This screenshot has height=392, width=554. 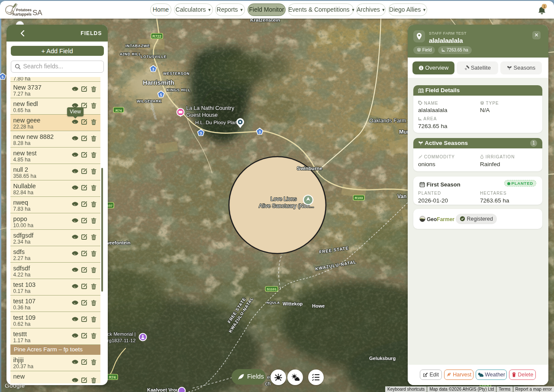 What do you see at coordinates (22, 14) in the screenshot?
I see `svg-text: Aartappels` at bounding box center [22, 14].